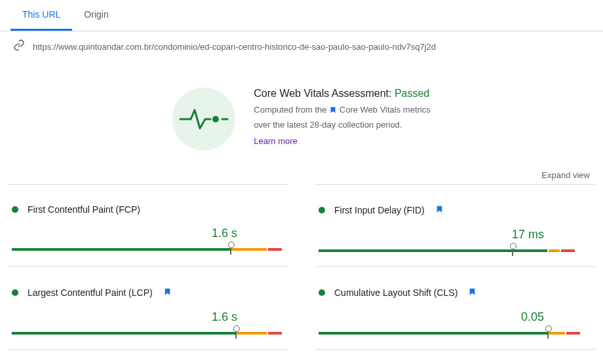 Image resolution: width=603 pixels, height=364 pixels. Describe the element at coordinates (19, 46) in the screenshot. I see `link-icon` at that location.